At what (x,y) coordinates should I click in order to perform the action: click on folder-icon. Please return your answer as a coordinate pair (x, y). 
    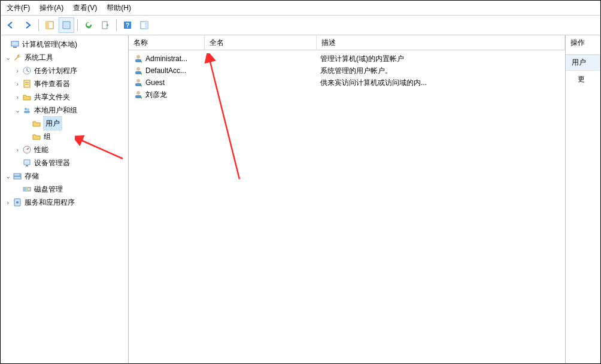
    Looking at the image, I should click on (37, 136).